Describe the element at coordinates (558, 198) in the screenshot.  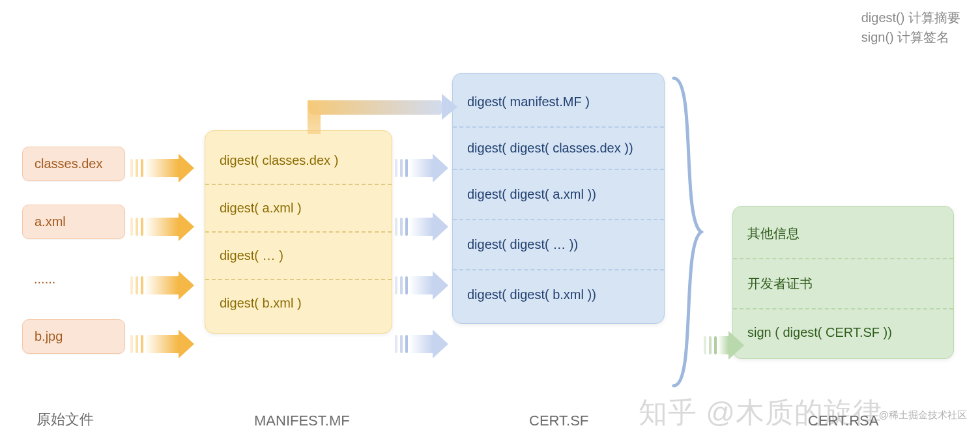
I see `cert-sf-box: digest( manifest.MF ) digest( digest( cl…` at that location.